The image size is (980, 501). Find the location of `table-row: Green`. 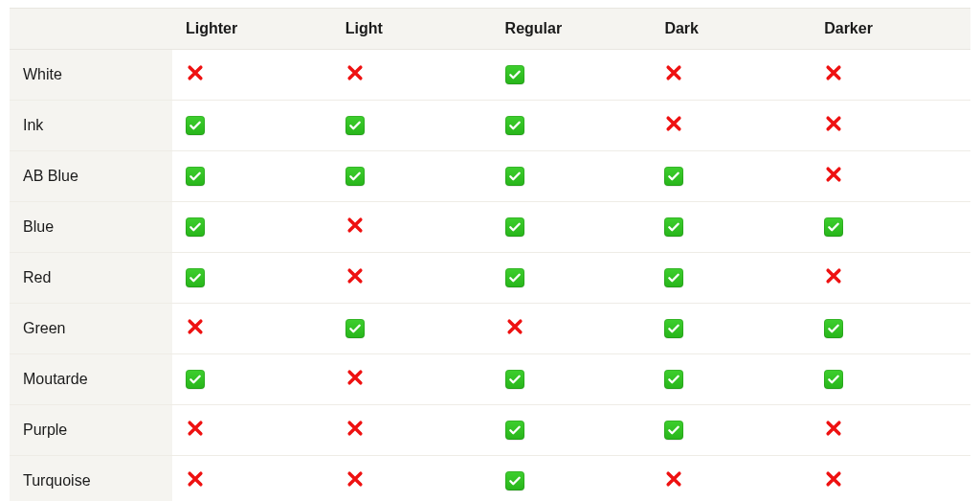

table-row: Green is located at coordinates (490, 330).